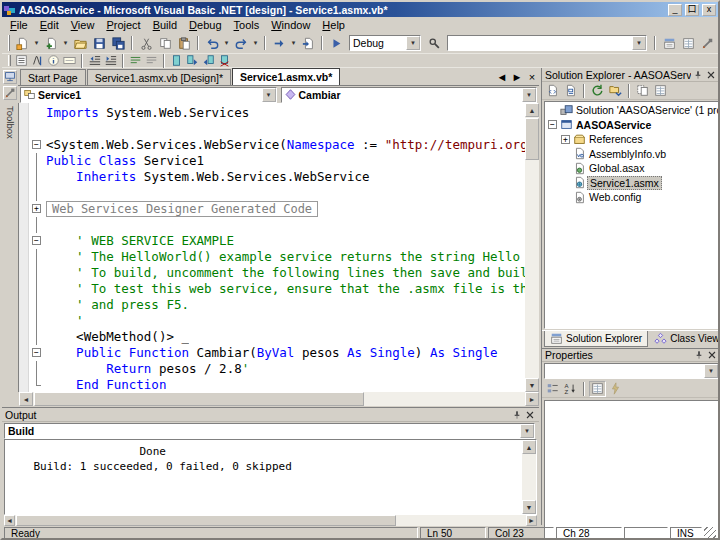 The height and width of the screenshot is (540, 720). I want to click on toolbar-button-copy, so click(165, 43).